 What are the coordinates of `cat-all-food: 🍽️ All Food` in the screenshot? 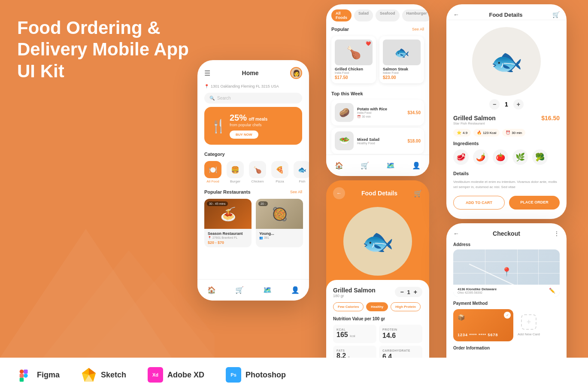 It's located at (213, 172).